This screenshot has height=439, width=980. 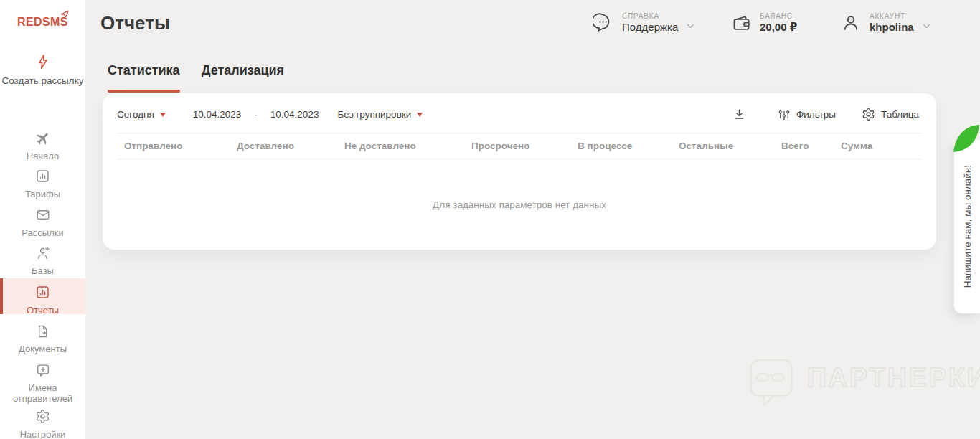 I want to click on sidebar-item-label: Начало, so click(x=43, y=156).